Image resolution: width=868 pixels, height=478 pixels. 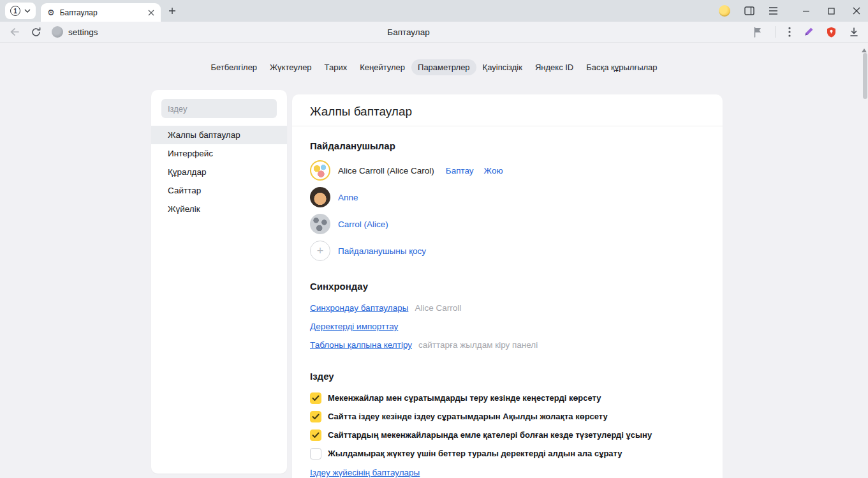 What do you see at coordinates (773, 11) in the screenshot?
I see `menu-icon` at bounding box center [773, 11].